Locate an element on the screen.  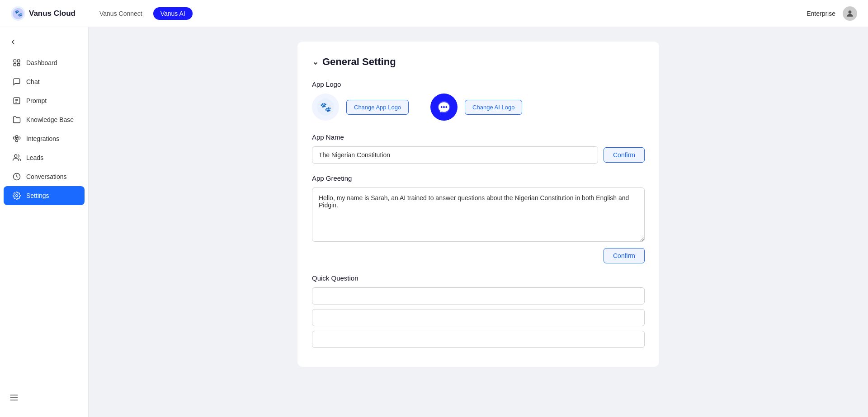
section-title: General Setting is located at coordinates (359, 62).